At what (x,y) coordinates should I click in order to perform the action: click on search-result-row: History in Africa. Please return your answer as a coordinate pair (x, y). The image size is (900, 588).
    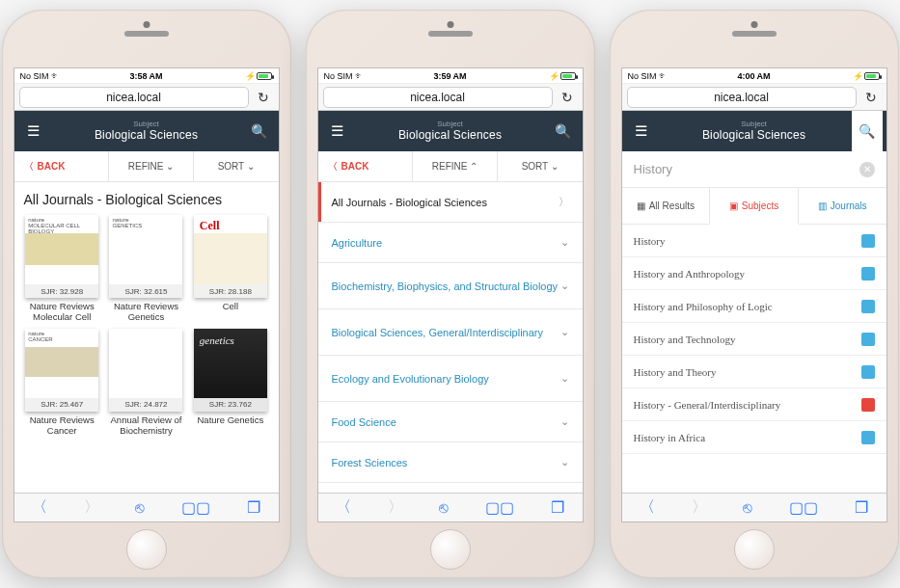
    Looking at the image, I should click on (754, 438).